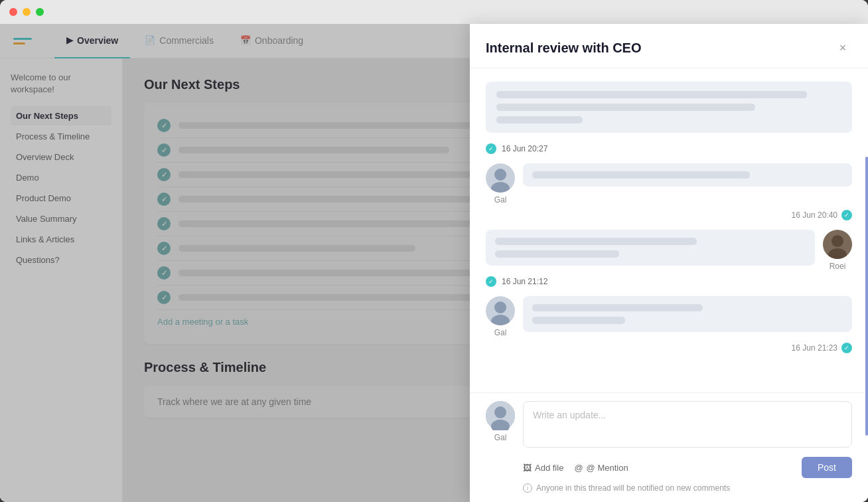 Image resolution: width=868 pixels, height=502 pixels. What do you see at coordinates (633, 488) in the screenshot?
I see `notice-text: Anyone in this thread will be notified o…` at bounding box center [633, 488].